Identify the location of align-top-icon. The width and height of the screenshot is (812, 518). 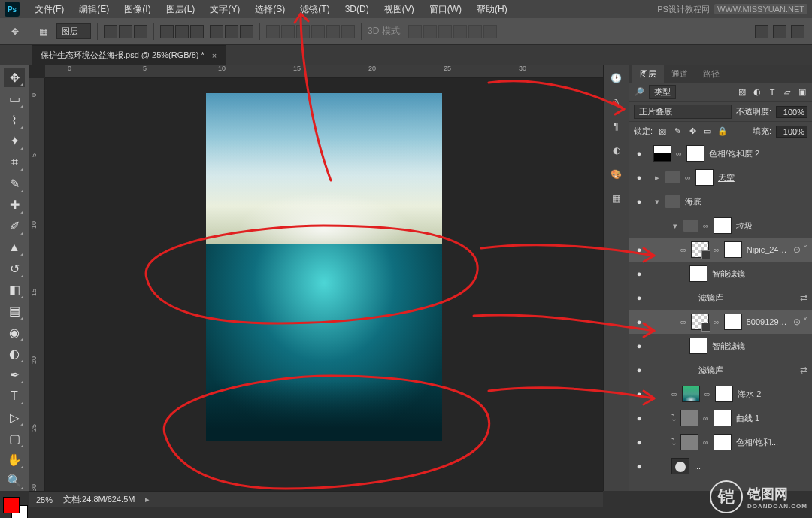
(167, 32).